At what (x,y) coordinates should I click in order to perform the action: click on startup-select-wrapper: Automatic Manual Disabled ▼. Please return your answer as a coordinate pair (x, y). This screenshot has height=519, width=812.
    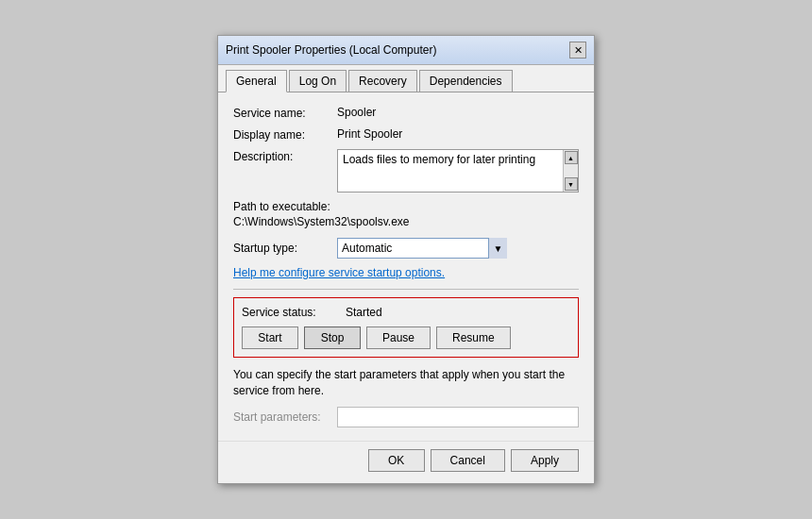
    Looking at the image, I should click on (422, 248).